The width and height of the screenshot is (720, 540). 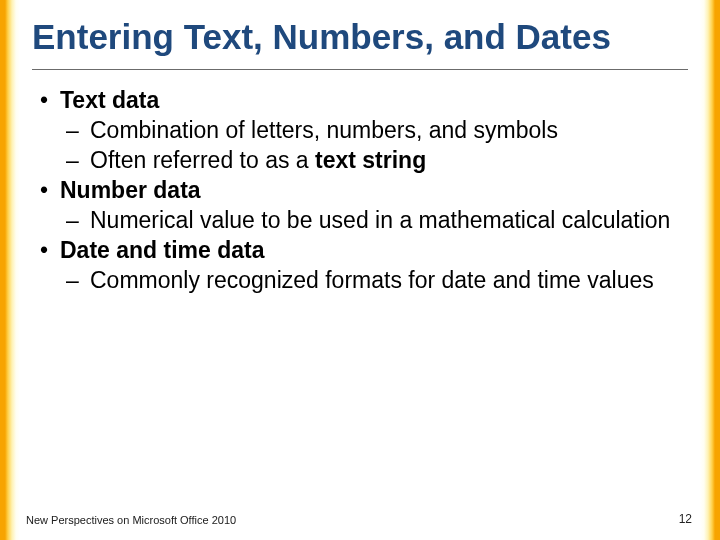 I want to click on sub-list: Combination of letters, numbers, and sym…, so click(x=374, y=145).